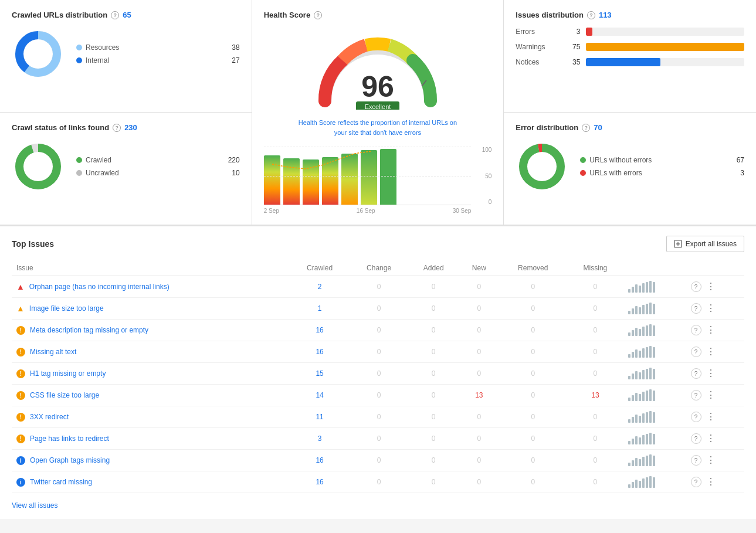  What do you see at coordinates (21, 331) in the screenshot?
I see `warning-circle-icon: !` at bounding box center [21, 331].